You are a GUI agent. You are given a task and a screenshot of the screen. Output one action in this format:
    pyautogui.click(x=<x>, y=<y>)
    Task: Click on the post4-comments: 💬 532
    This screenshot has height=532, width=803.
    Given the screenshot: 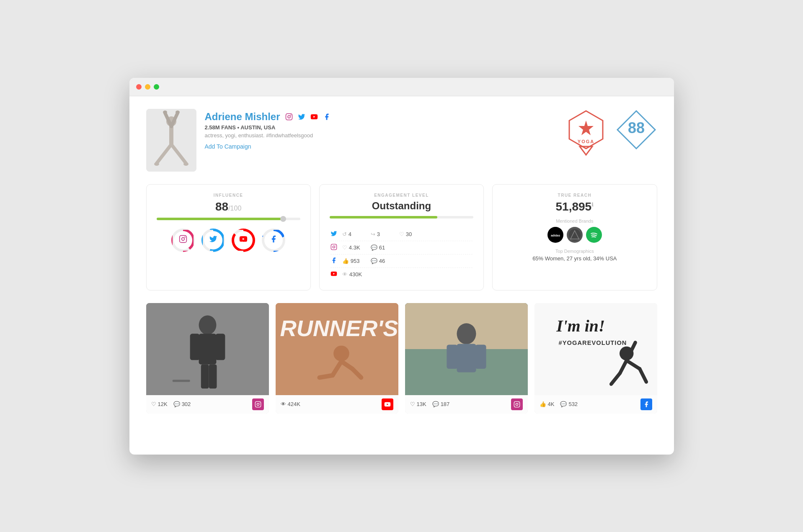 What is the action you would take?
    pyautogui.click(x=569, y=404)
    